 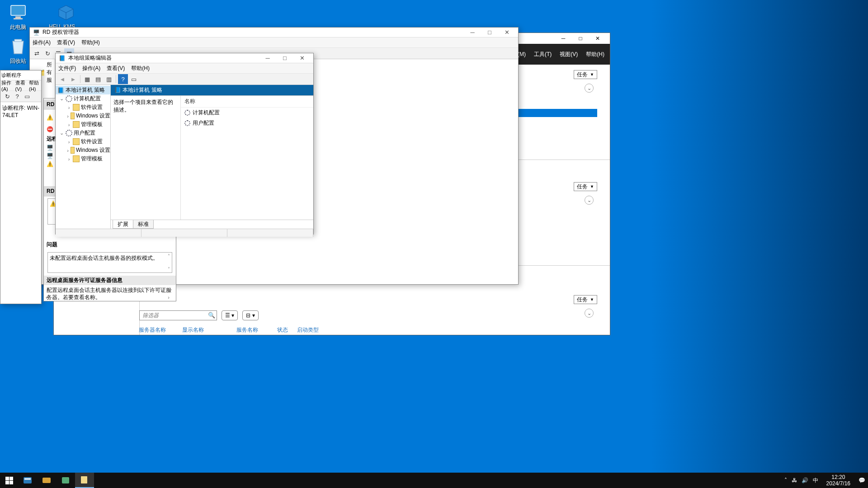 I want to click on tray-overflow-icon: ˄, so click(x=786, y=480).